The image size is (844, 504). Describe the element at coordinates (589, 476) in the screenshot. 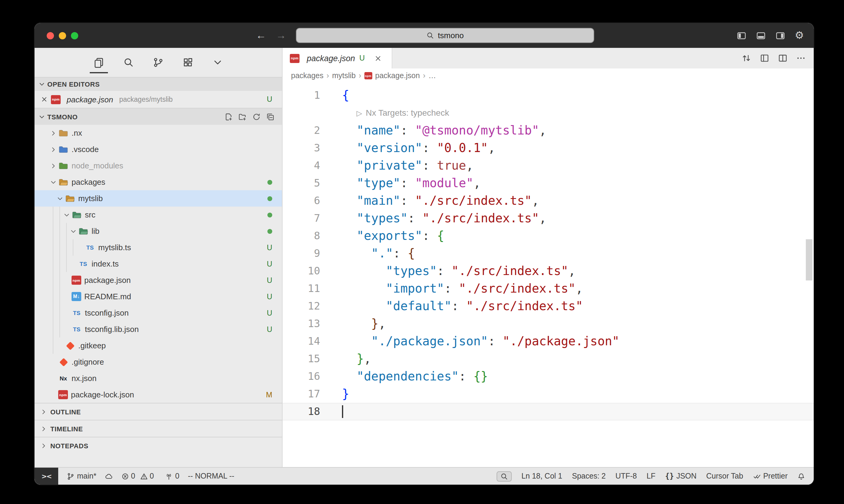

I see `status-indentation: Spaces: 2` at that location.